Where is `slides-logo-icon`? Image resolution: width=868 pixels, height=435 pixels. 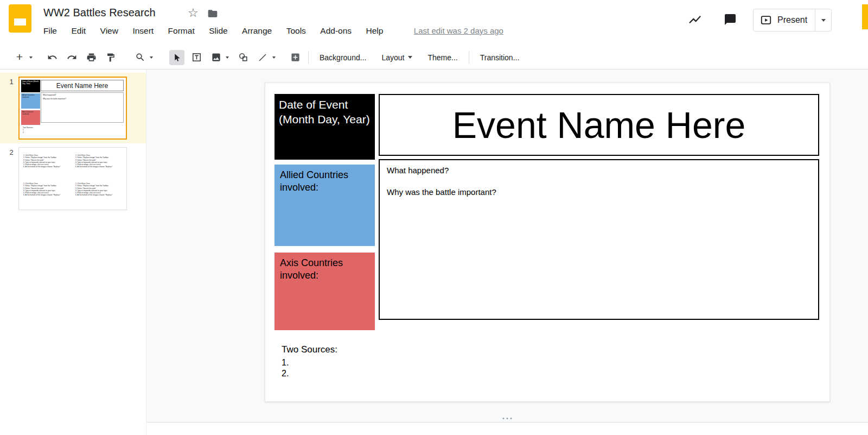 slides-logo-icon is located at coordinates (20, 18).